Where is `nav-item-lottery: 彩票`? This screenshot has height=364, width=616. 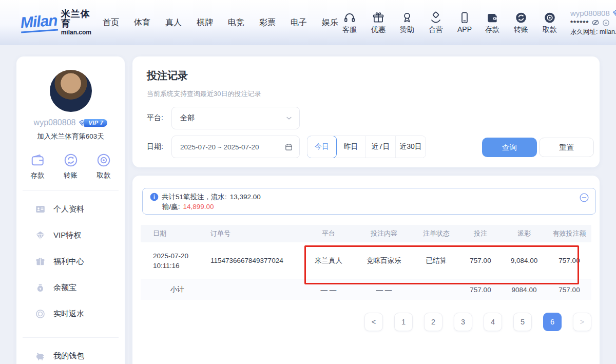
nav-item-lottery: 彩票 is located at coordinates (267, 23).